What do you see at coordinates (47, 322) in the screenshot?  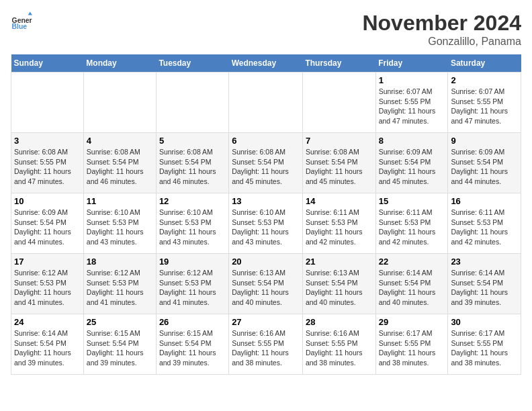 I see `day-number: 24` at bounding box center [47, 322].